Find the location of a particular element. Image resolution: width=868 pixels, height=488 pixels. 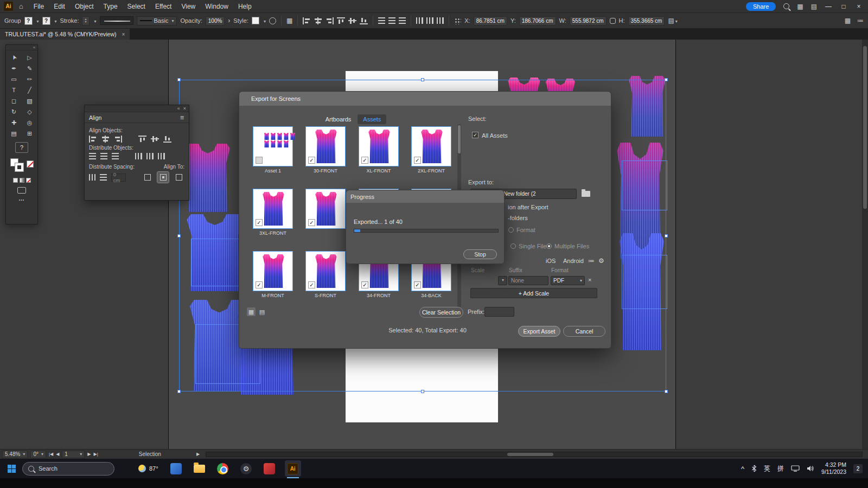

gradient-tool: ▧ is located at coordinates (30, 101).